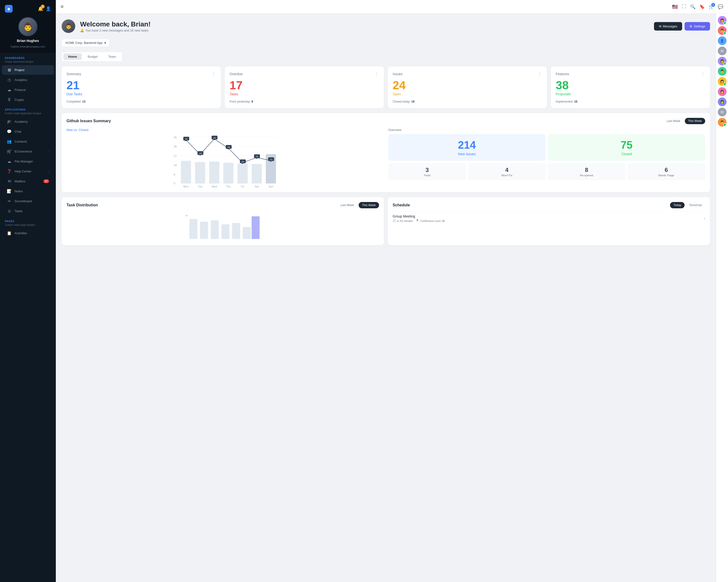 This screenshot has height=582, width=728. I want to click on sidebar-item-finance: ☁ Finance, so click(28, 90).